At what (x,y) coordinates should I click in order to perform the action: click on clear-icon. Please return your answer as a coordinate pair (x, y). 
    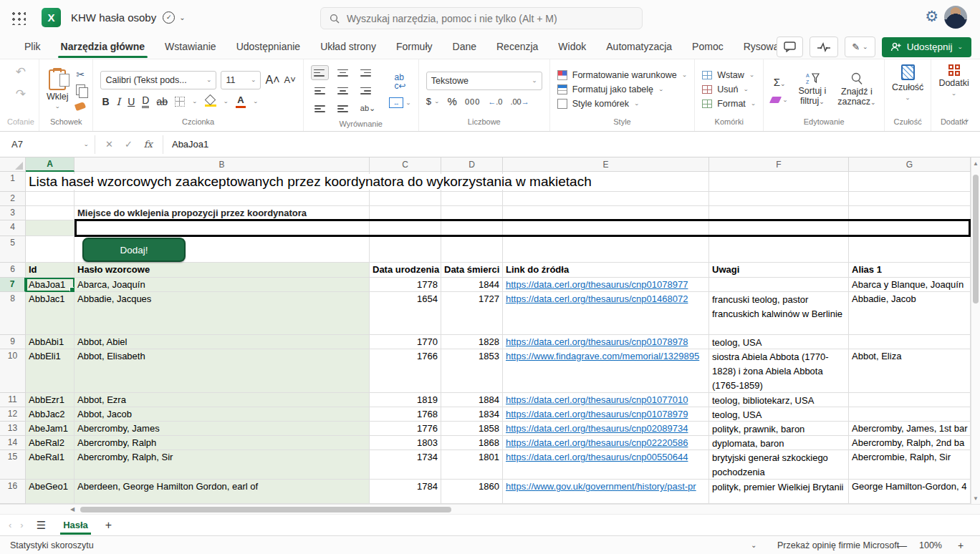
    Looking at the image, I should click on (775, 100).